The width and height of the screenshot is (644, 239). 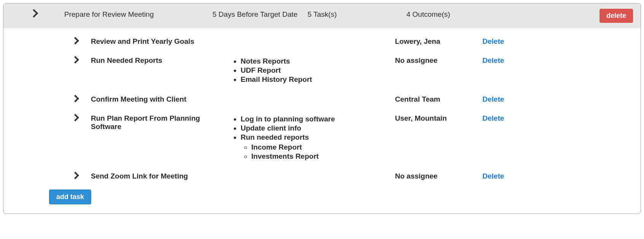 I want to click on workflow-due: 5 Days Before Target Date, so click(x=260, y=14).